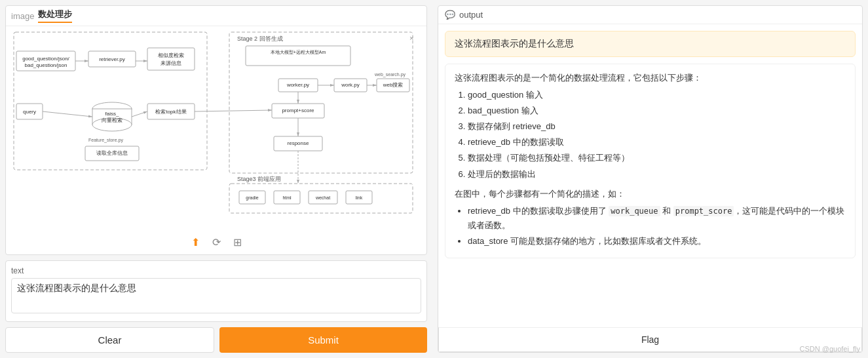 Image resolution: width=868 pixels, height=358 pixels. What do you see at coordinates (216, 291) in the screenshot?
I see `text-section: text 这张流程图表示的是什么意思` at bounding box center [216, 291].